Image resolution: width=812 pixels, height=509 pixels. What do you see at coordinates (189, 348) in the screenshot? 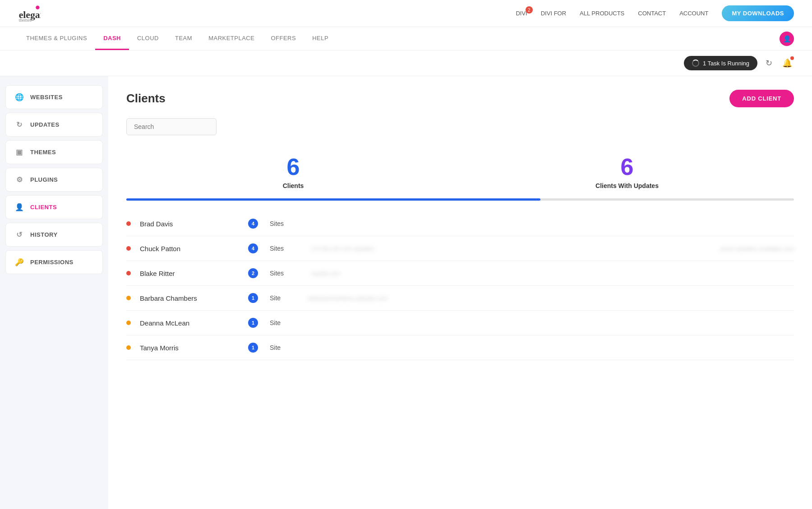
I see `client-name: Tanya Morris` at bounding box center [189, 348].